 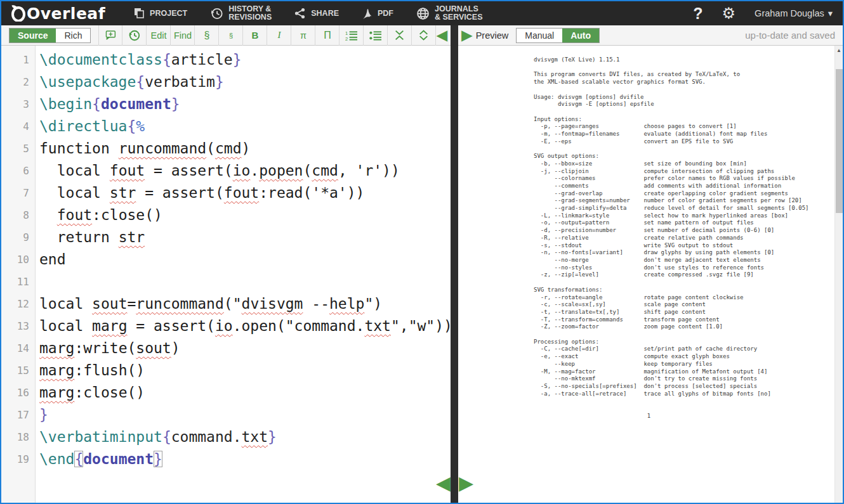 I want to click on preview-label: Preview, so click(x=492, y=36).